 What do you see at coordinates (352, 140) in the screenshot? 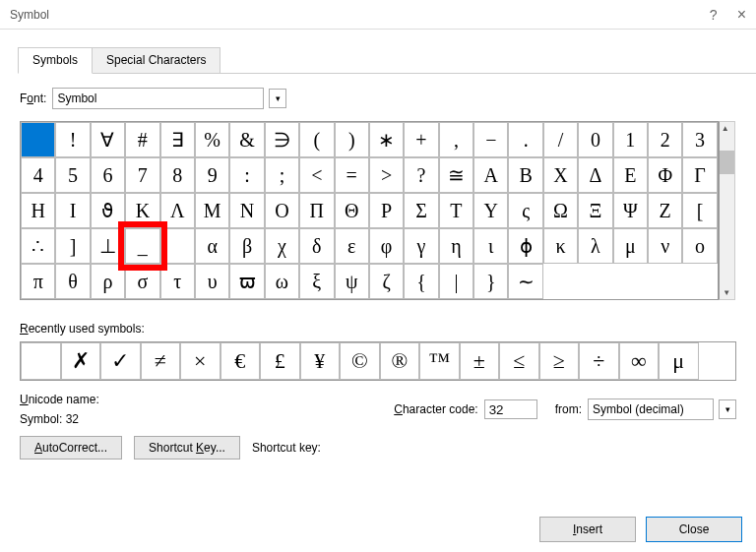
I see `symbol-cell: )` at bounding box center [352, 140].